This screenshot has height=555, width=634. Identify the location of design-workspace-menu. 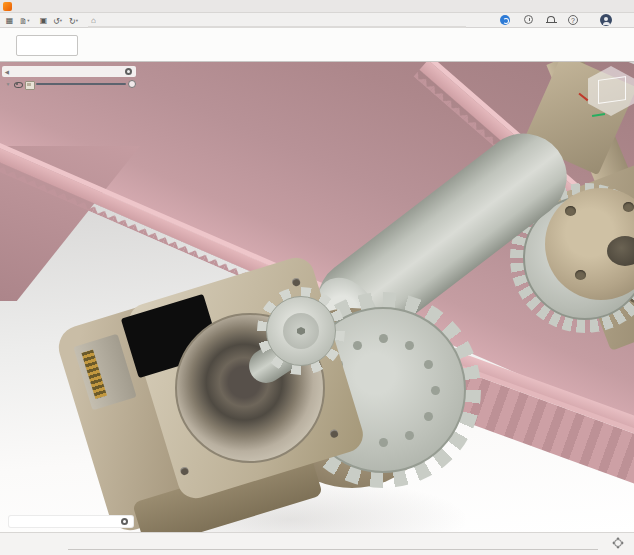
(47, 46).